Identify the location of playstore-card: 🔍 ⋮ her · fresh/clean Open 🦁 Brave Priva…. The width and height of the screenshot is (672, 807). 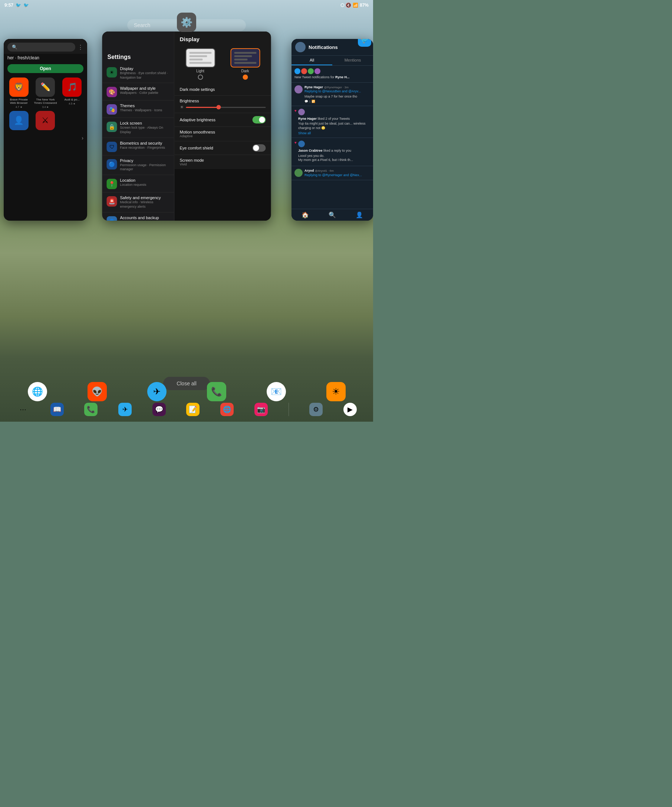
(45, 130).